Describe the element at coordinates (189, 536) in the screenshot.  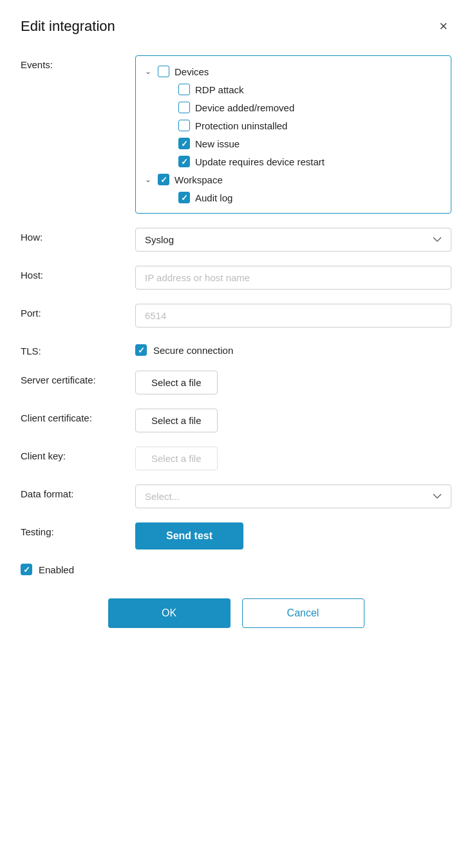
I see `send-test-button: Send test` at that location.